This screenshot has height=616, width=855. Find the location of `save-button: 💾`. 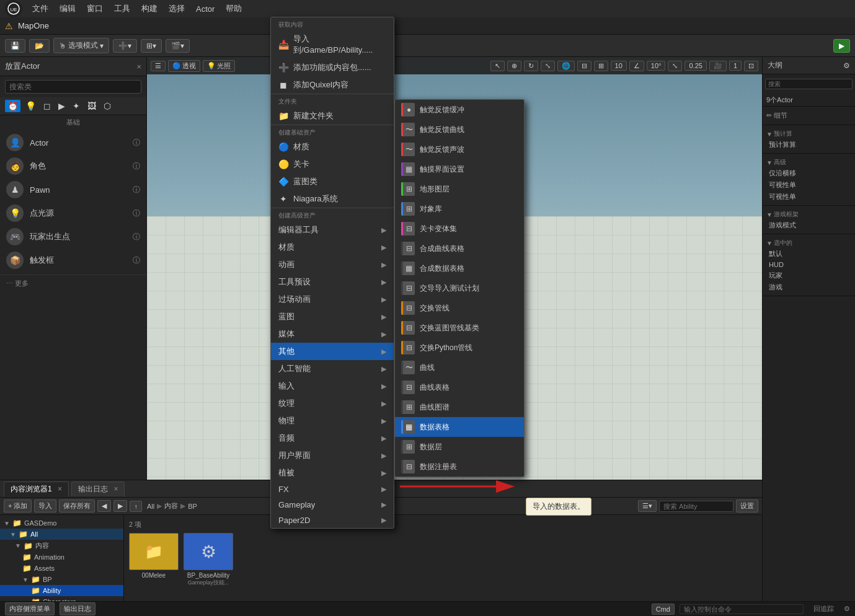

save-button: 💾 is located at coordinates (15, 46).